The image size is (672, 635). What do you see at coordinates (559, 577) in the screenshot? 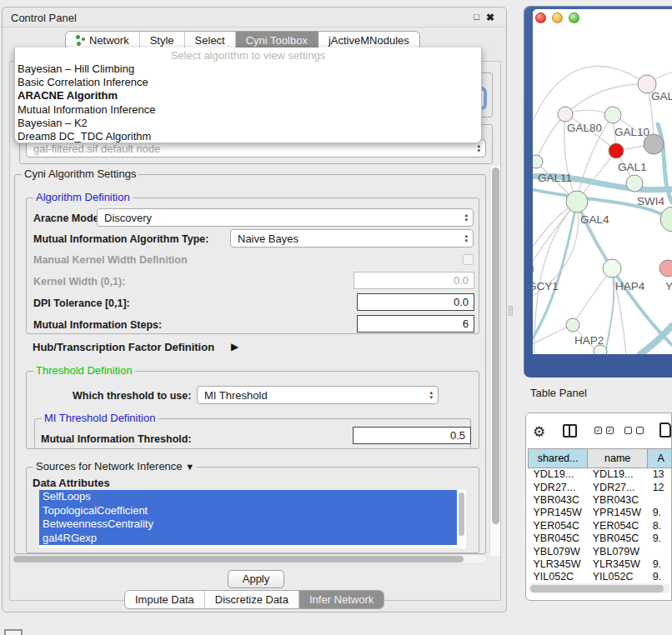
I see `table-cell: YIL052C` at bounding box center [559, 577].